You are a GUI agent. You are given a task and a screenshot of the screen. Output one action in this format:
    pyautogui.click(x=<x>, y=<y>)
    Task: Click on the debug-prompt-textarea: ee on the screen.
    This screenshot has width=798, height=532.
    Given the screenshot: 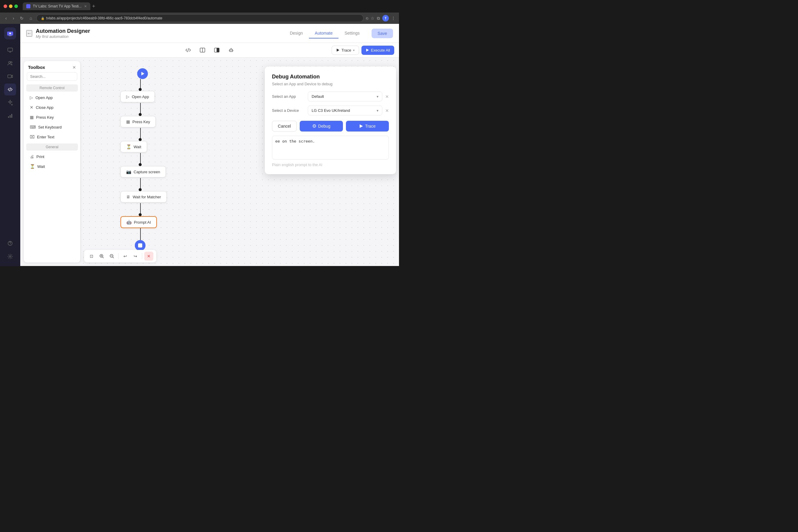 What is the action you would take?
    pyautogui.click(x=330, y=148)
    